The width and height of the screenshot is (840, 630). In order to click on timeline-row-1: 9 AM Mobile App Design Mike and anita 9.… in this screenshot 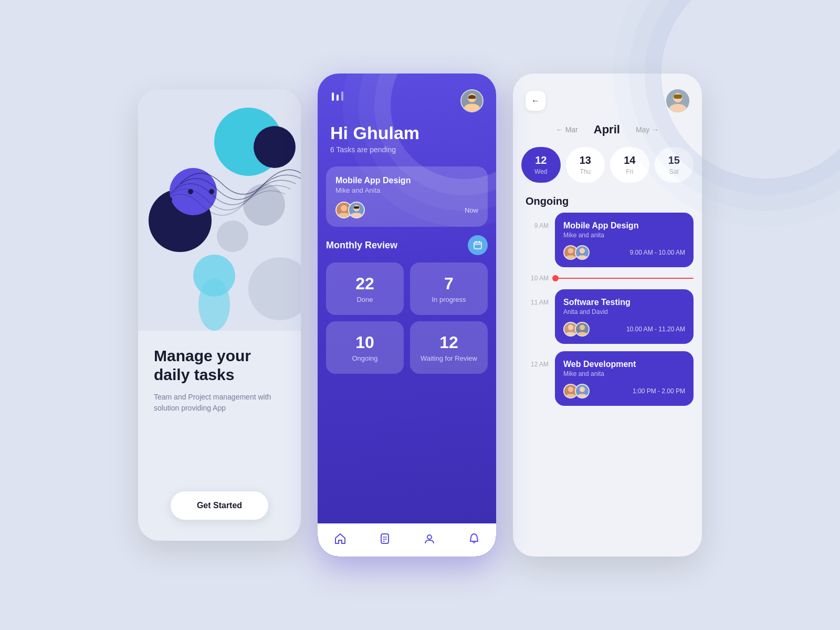, I will do `click(607, 244)`.